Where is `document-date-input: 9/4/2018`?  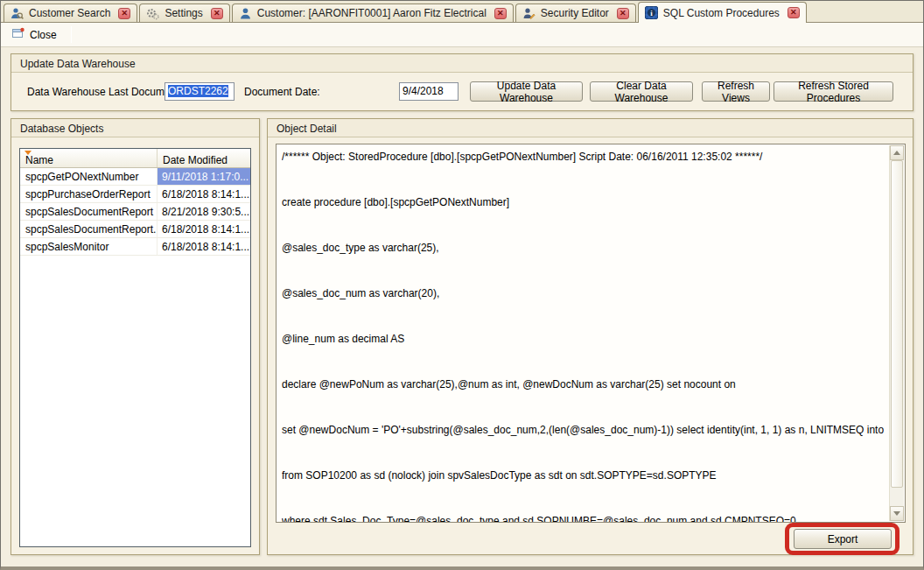 document-date-input: 9/4/2018 is located at coordinates (429, 91).